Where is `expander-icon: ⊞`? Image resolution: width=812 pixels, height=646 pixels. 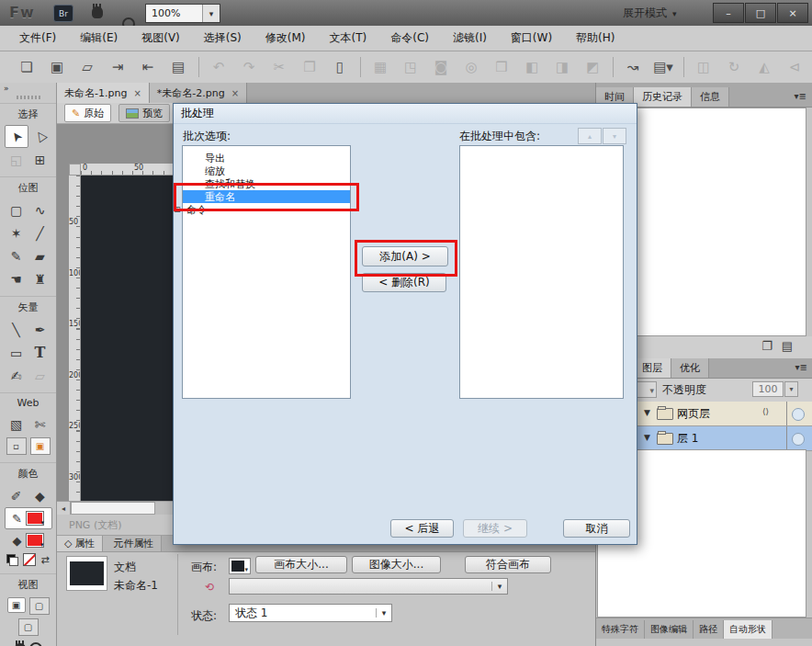 expander-icon: ⊞ is located at coordinates (179, 210).